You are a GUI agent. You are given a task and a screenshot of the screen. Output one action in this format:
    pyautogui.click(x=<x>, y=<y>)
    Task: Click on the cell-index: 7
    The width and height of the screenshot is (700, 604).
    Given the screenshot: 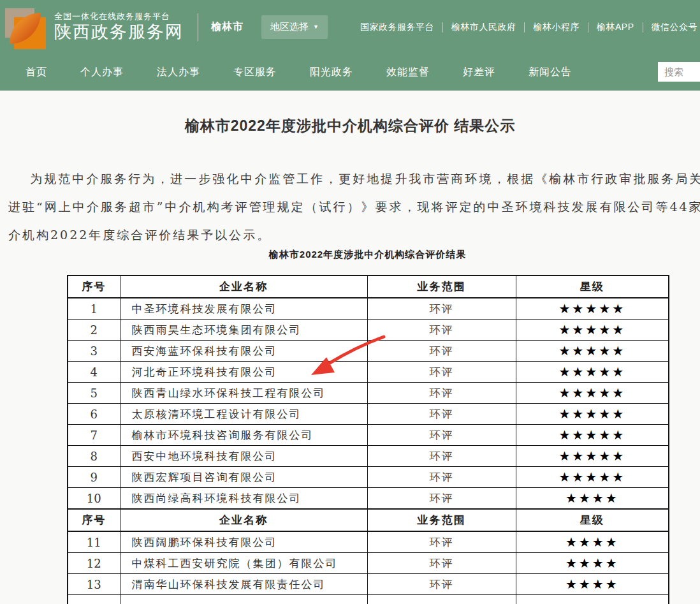 What is the action you would take?
    pyautogui.click(x=94, y=435)
    